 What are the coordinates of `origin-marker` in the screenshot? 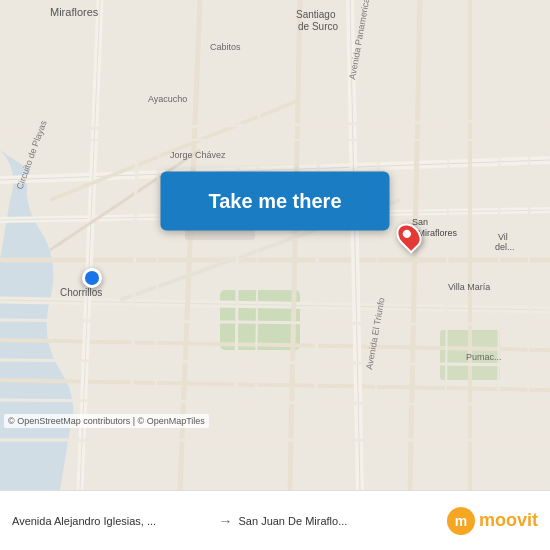 It's located at (92, 278).